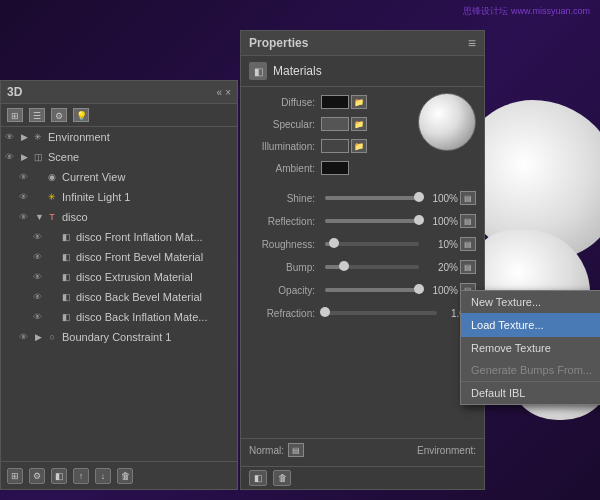  I want to click on slider-icon-roughness: ▤, so click(468, 244).